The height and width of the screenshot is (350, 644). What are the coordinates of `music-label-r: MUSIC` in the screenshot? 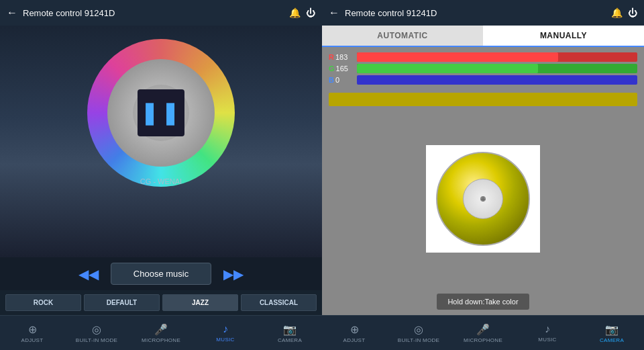 It's located at (547, 340).